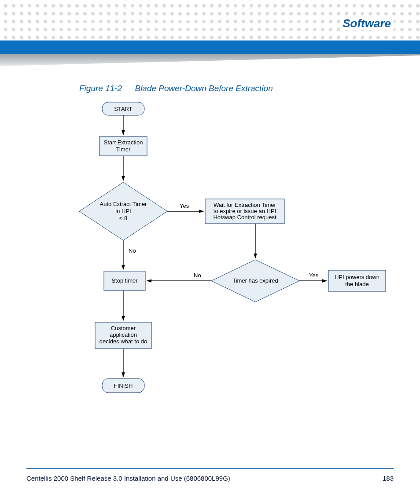  I want to click on label-d1-no: No, so click(132, 251).